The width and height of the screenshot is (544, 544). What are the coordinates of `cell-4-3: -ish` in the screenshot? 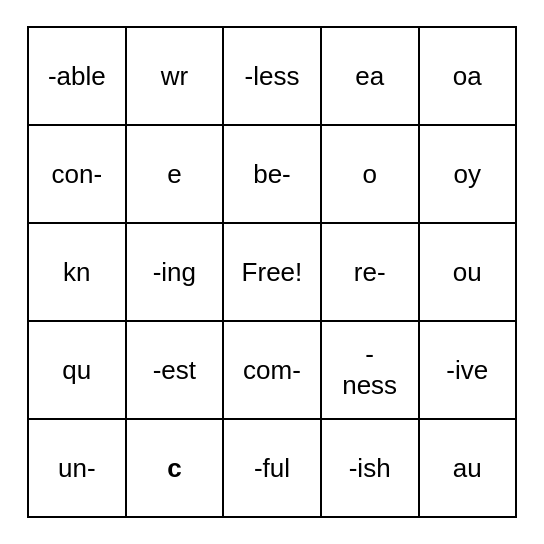 It's located at (370, 468).